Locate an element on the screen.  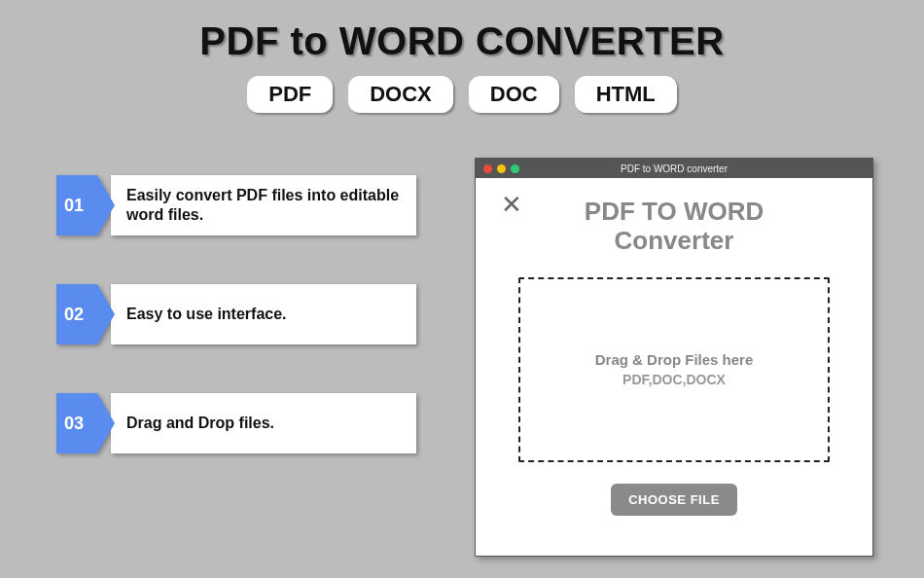
feature-number-badge: 03 is located at coordinates (86, 423).